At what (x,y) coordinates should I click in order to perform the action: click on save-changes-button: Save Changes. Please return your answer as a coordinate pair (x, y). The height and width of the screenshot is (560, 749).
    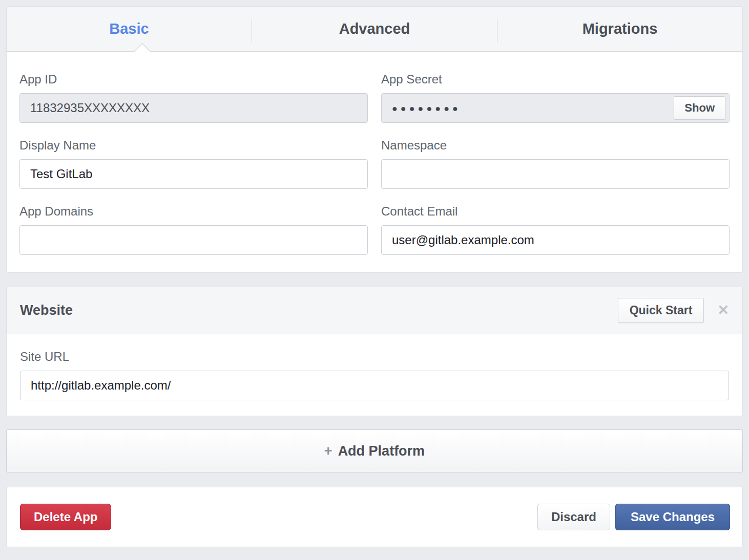
    Looking at the image, I should click on (673, 517).